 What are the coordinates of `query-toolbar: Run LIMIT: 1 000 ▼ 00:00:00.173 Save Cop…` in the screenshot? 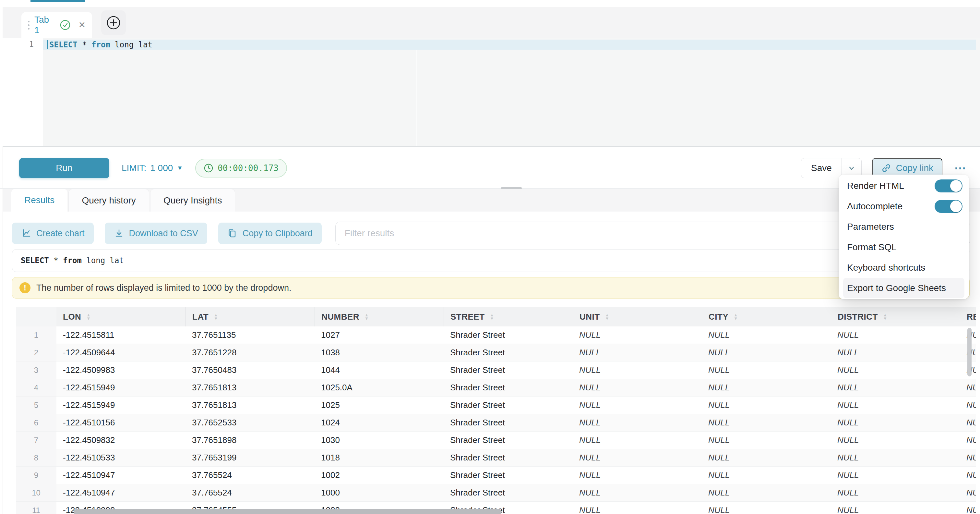 It's located at (492, 168).